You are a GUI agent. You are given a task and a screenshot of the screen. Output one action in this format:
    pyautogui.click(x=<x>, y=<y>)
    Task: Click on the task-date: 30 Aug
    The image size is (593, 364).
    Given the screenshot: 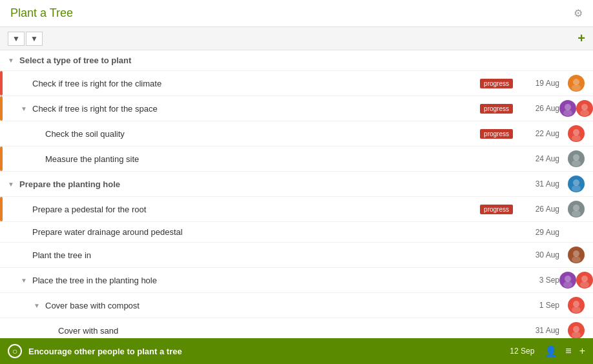 What is the action you would take?
    pyautogui.click(x=540, y=255)
    